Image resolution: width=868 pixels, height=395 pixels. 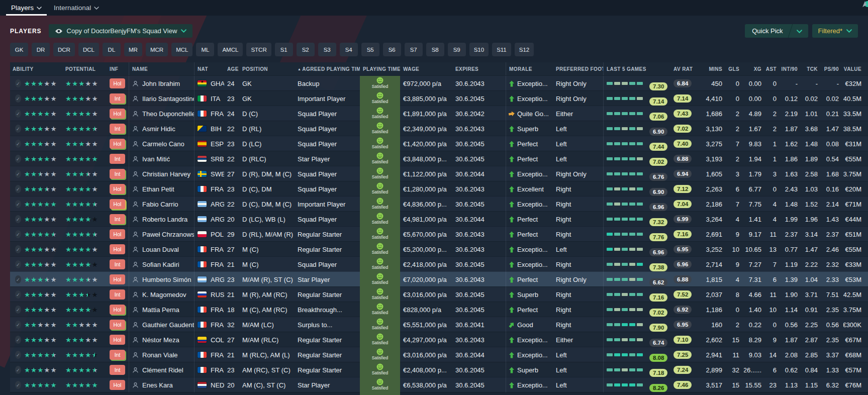 What do you see at coordinates (439, 384) in the screenshot?
I see `player-row: ✓★★★★★★★★★★HolEnes KaraNED20AM (C), ST (…` at bounding box center [439, 384].